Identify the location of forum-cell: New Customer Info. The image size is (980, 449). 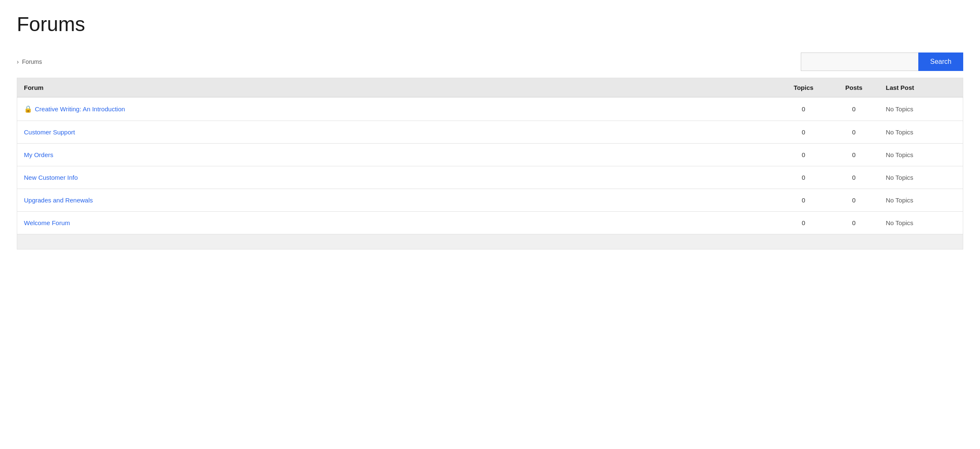
(398, 178).